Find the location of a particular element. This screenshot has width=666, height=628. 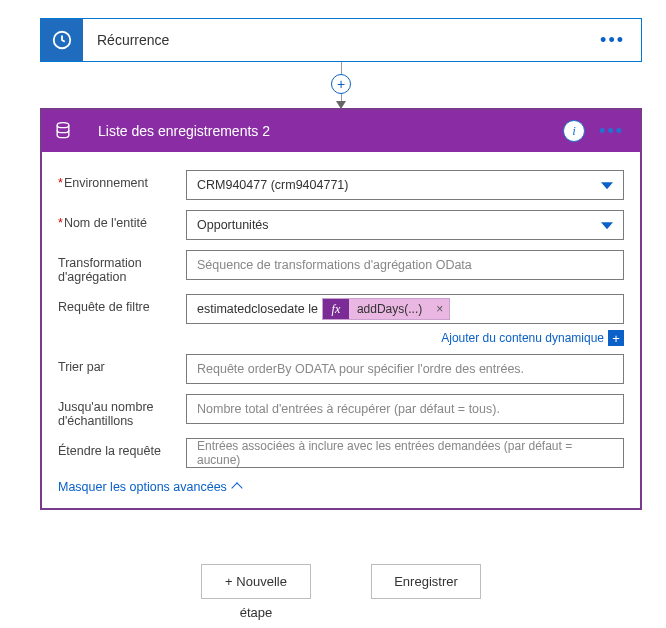

list-records-title: Liste des enregistrements 2 is located at coordinates (330, 131).